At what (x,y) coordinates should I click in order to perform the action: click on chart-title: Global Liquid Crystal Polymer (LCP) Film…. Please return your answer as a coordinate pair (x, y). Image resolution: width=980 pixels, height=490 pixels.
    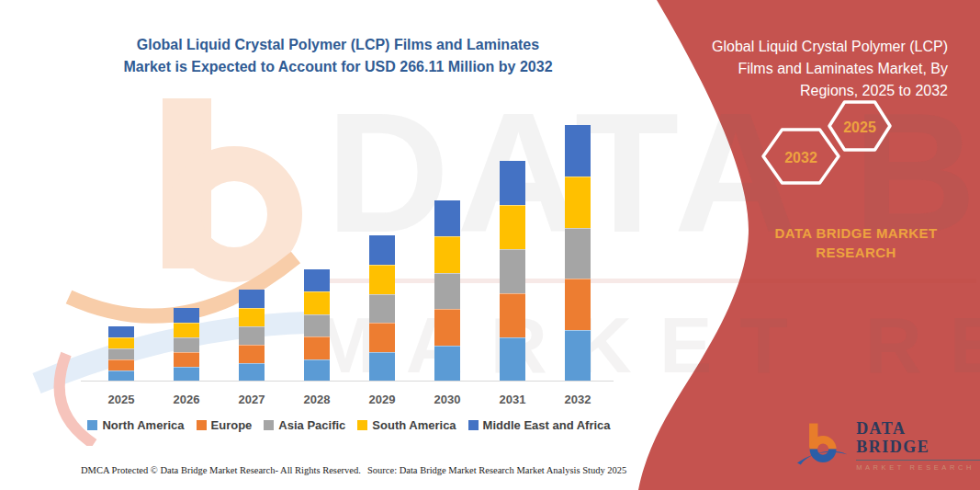
    Looking at the image, I should click on (338, 56).